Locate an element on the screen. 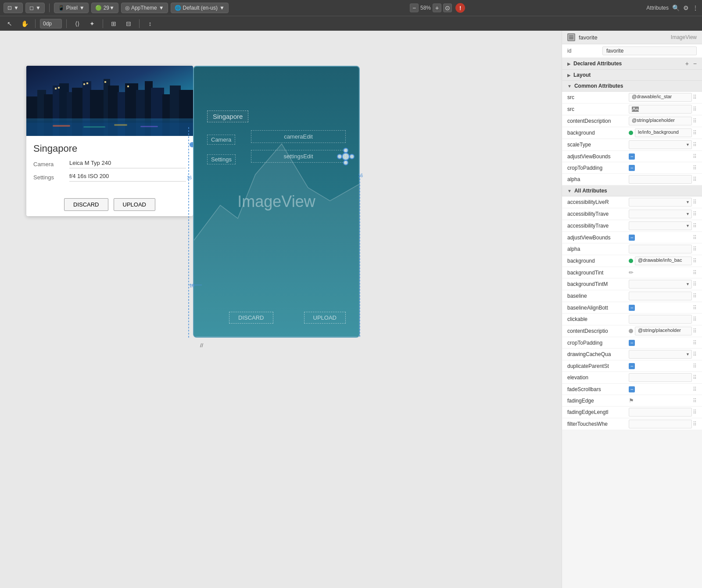 The width and height of the screenshot is (702, 588). path-tool-btn: ⟨⟩ is located at coordinates (77, 24).